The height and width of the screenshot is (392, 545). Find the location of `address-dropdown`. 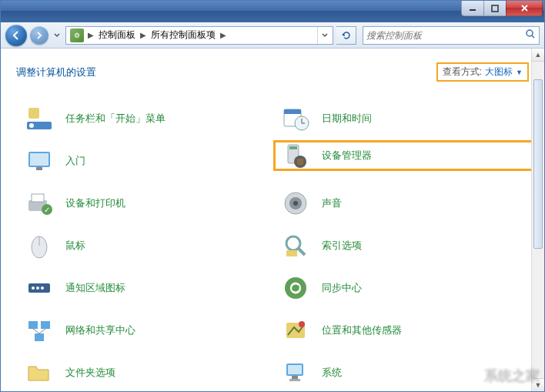

address-dropdown is located at coordinates (324, 35).